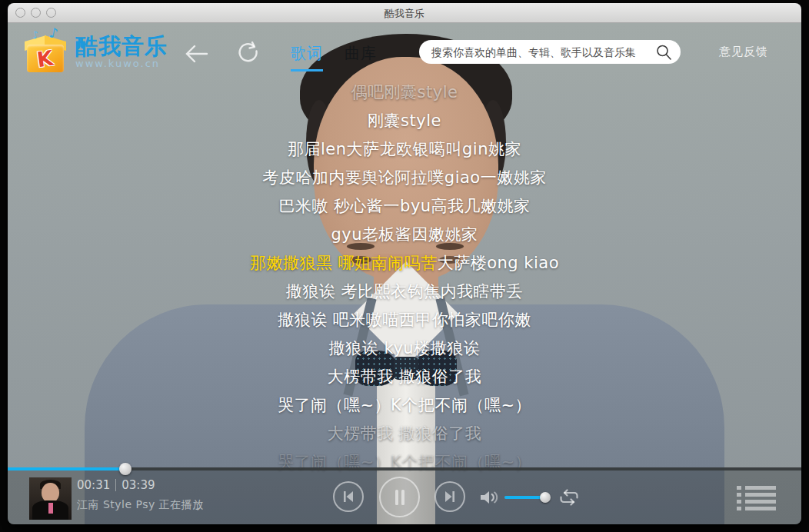 The height and width of the screenshot is (532, 809). Describe the element at coordinates (404, 121) in the screenshot. I see `lyric-line: 刚囊style` at that location.